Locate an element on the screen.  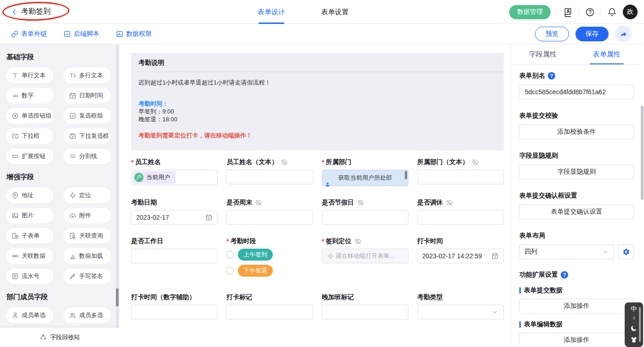
backend-script-button: 后端脚本 is located at coordinates (81, 34).